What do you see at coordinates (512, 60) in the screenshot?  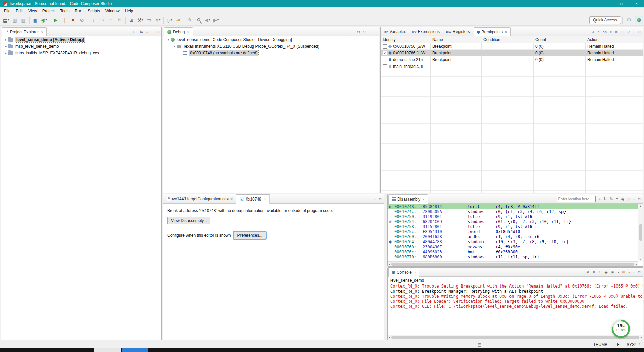 I see `table-row: demo.c, line 215 Breakpoint 0 (0) Remain…` at bounding box center [512, 60].